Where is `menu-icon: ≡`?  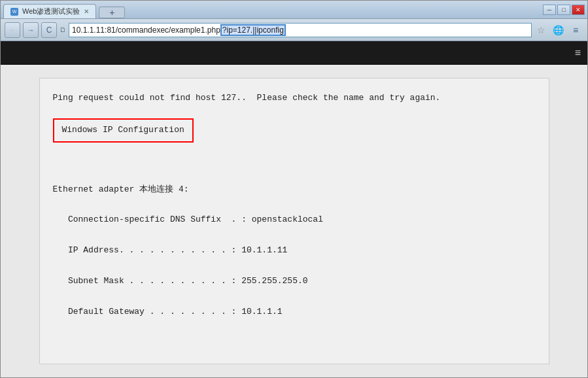 menu-icon: ≡ is located at coordinates (576, 30).